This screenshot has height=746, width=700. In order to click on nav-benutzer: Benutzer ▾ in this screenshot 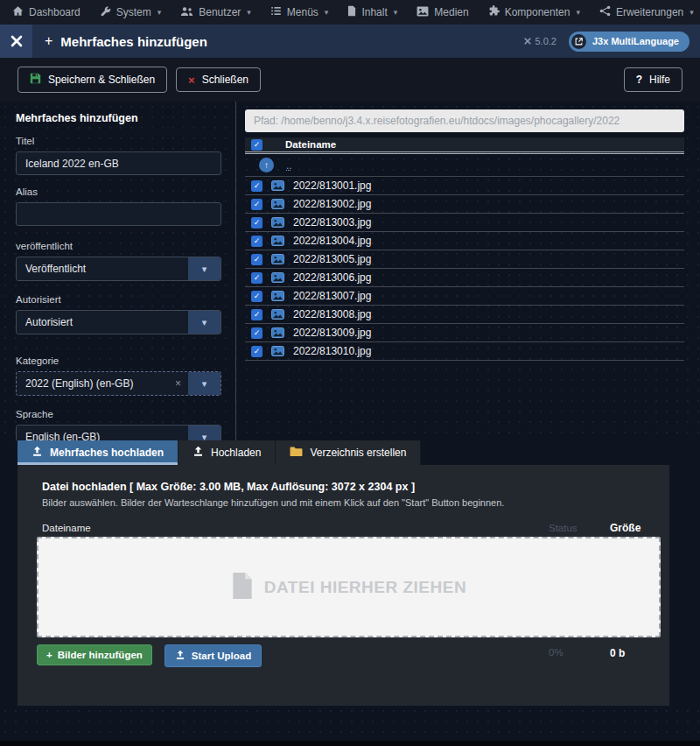, I will do `click(215, 12)`.